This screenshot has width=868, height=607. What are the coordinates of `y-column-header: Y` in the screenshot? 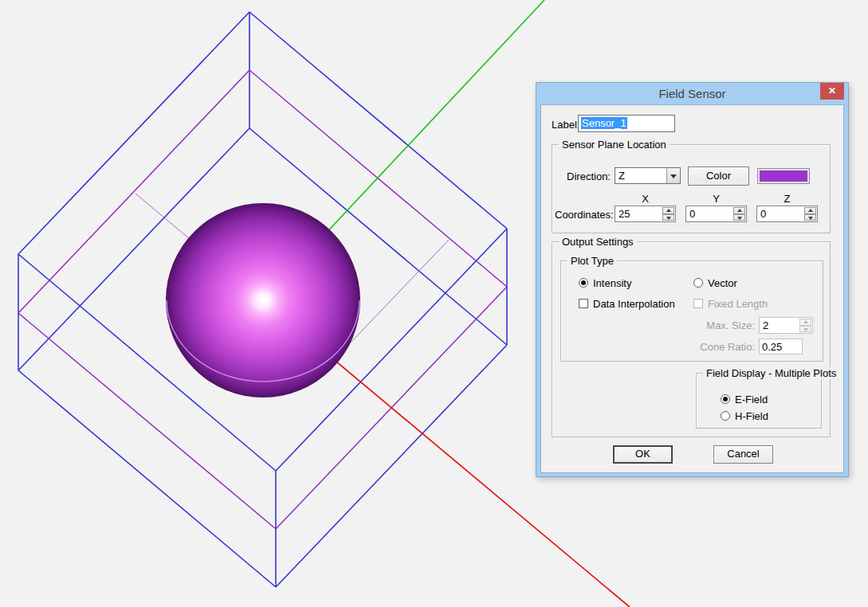 It's located at (716, 199).